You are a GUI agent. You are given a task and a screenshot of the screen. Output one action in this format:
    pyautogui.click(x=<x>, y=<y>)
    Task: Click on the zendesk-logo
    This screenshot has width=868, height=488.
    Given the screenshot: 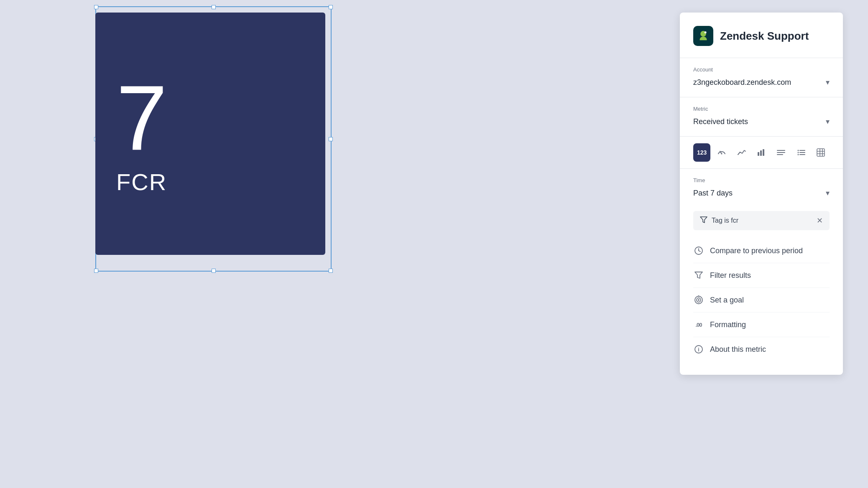 What is the action you would take?
    pyautogui.click(x=703, y=36)
    